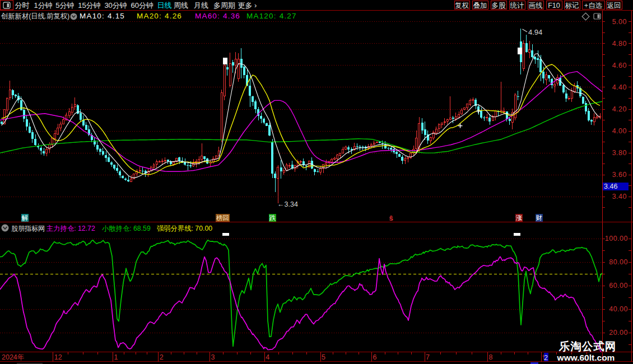 This screenshot has height=364, width=633. Describe the element at coordinates (620, 66) in the screenshot. I see `svg-text: 4.60` at that location.